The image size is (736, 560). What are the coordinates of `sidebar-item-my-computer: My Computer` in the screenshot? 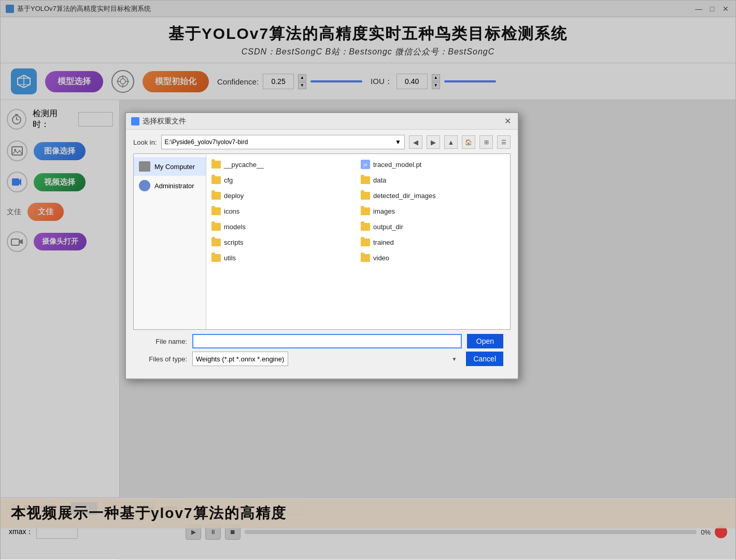 It's located at (170, 166).